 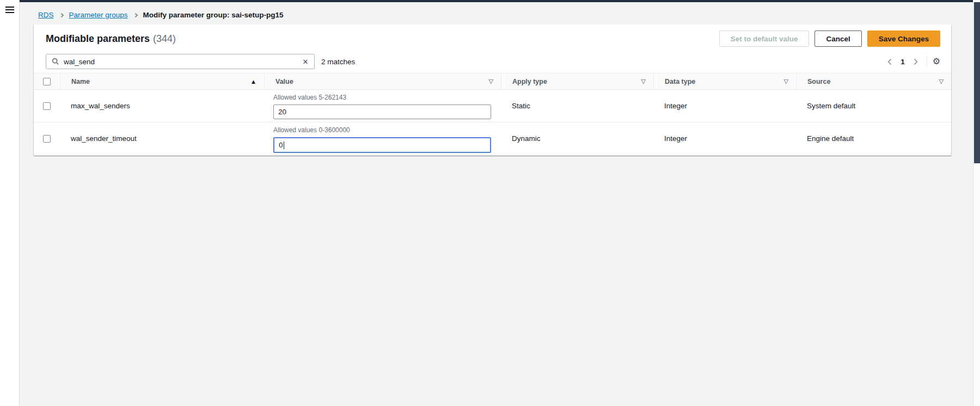 What do you see at coordinates (873, 82) in the screenshot?
I see `column-header-source: Source ▽` at bounding box center [873, 82].